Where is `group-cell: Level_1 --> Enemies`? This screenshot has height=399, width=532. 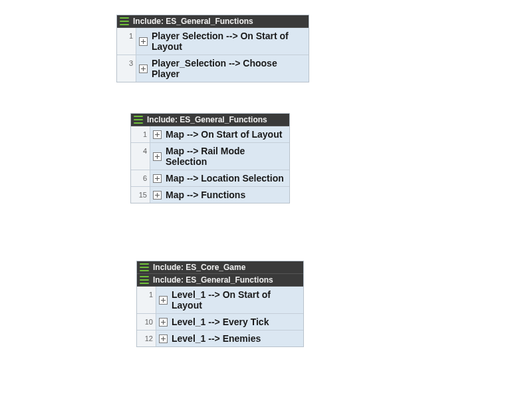
group-cell: Level_1 --> Enemies is located at coordinates (230, 338).